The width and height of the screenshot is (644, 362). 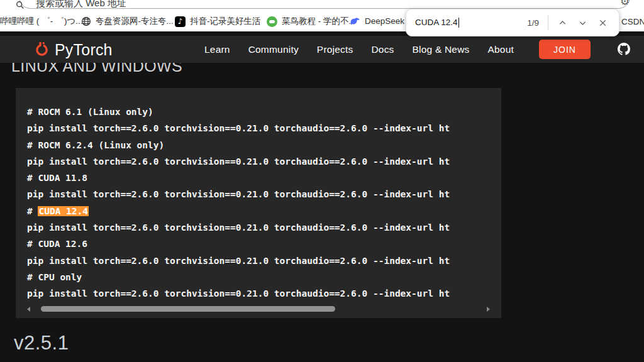 I want to click on deepseek-whale-icon, so click(x=355, y=21).